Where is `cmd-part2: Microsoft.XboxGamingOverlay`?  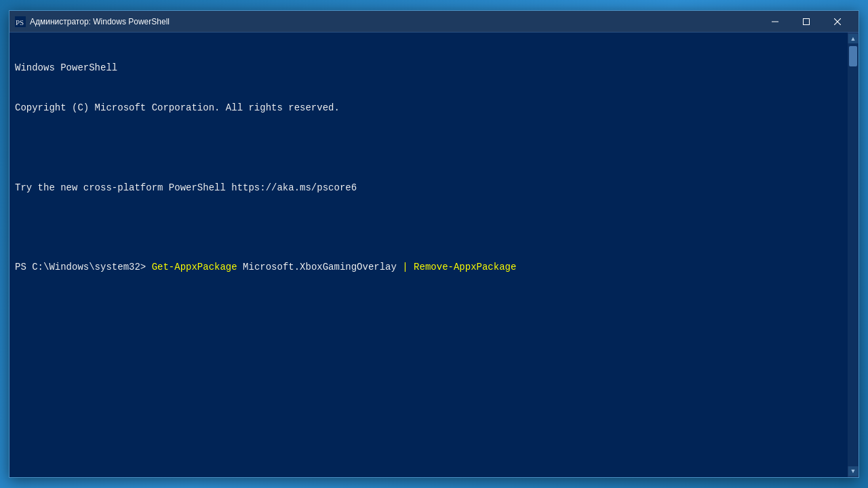
cmd-part2: Microsoft.XboxGamingOverlay is located at coordinates (320, 268).